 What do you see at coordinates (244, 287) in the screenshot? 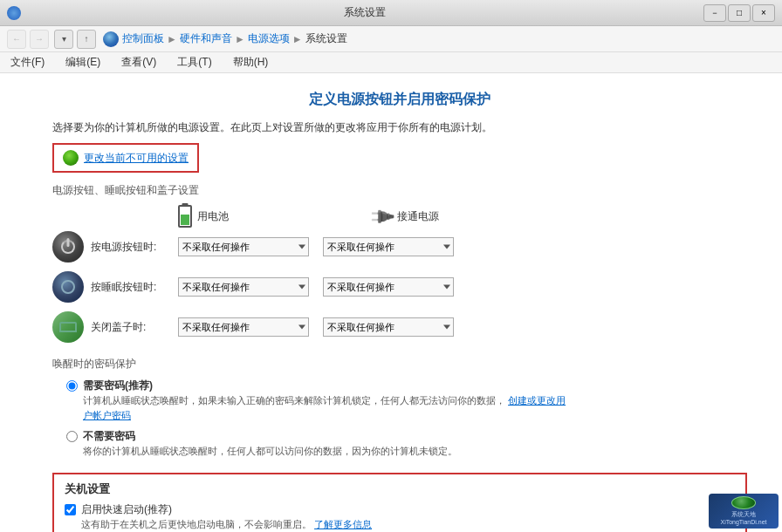
I see `sleep-battery-select-wrapper: 不采取任何操作 睡眠 休眠 关机` at bounding box center [244, 287].